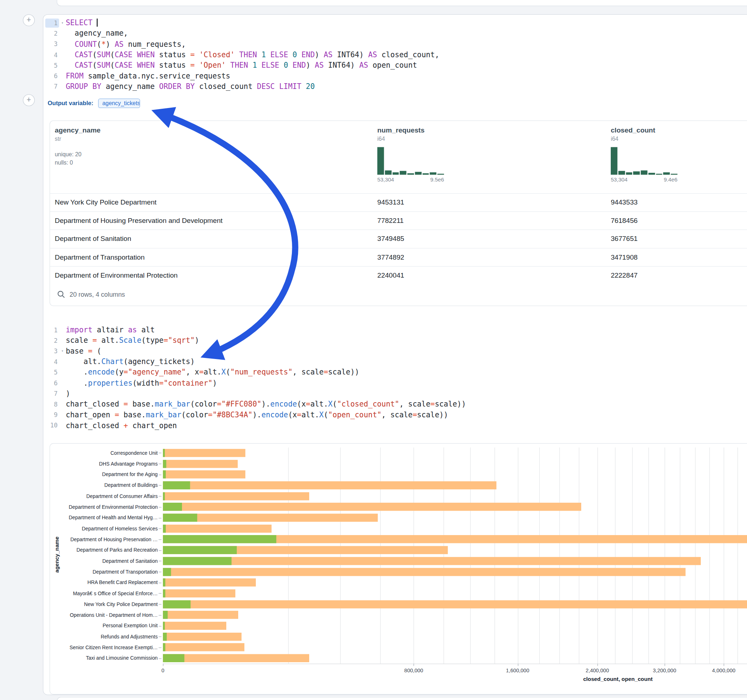  Describe the element at coordinates (146, 330) in the screenshot. I see `code-token: alt` at that location.